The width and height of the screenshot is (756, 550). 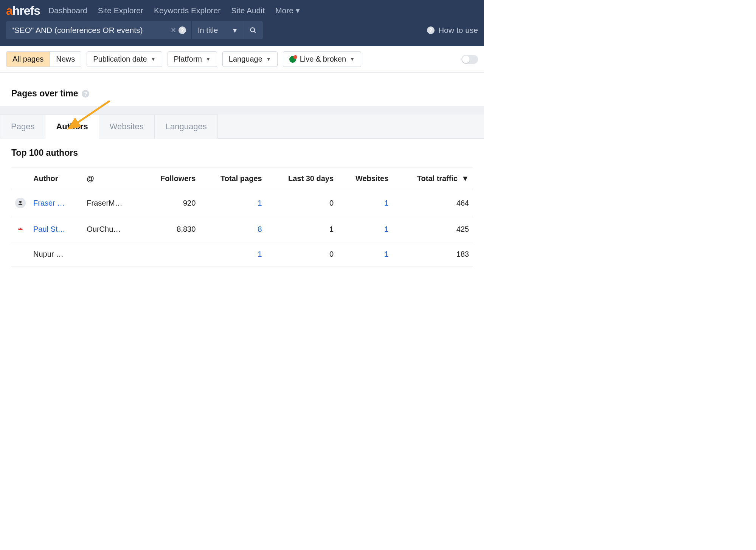 I want to click on col-author: Author, so click(x=56, y=179).